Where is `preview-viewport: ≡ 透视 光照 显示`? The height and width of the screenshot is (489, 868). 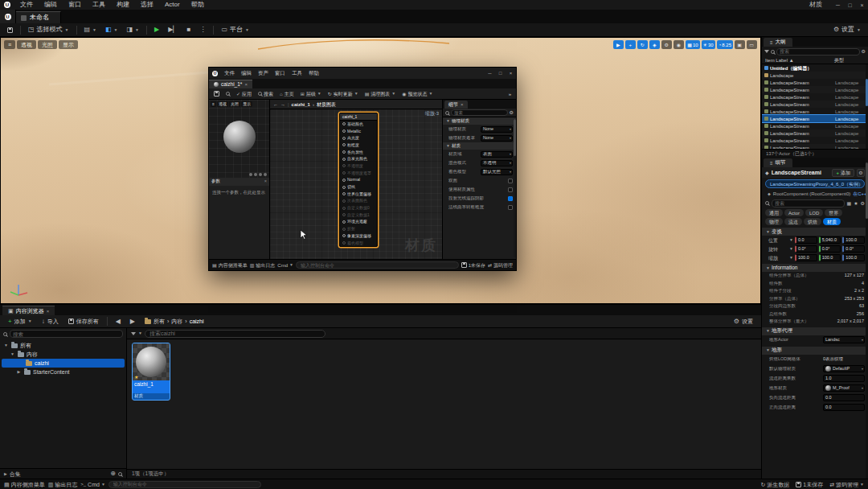
preview-viewport: ≡ 透视 光照 显示 is located at coordinates (240, 138).